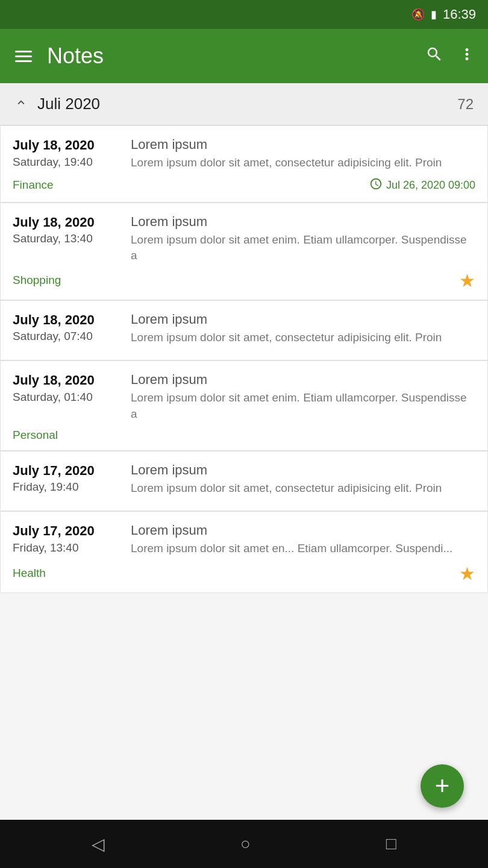 The image size is (488, 868). Describe the element at coordinates (244, 14) in the screenshot. I see `status-bar: 🔕 ▮ 16:39` at that location.